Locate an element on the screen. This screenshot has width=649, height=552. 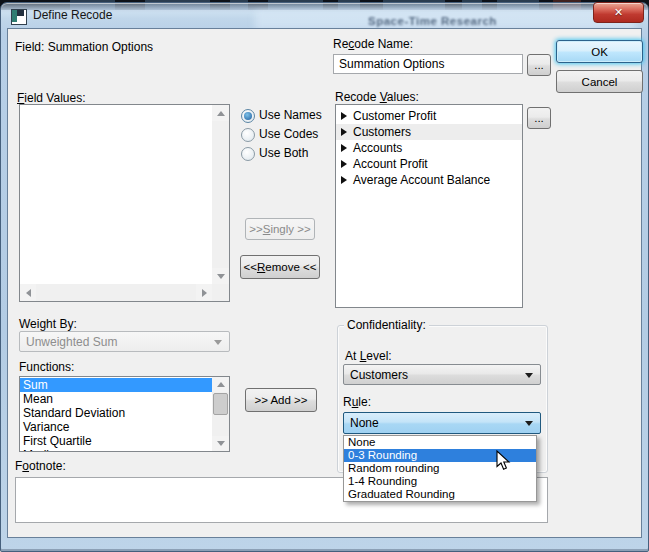
recode-value-item: Accounts is located at coordinates (429, 148).